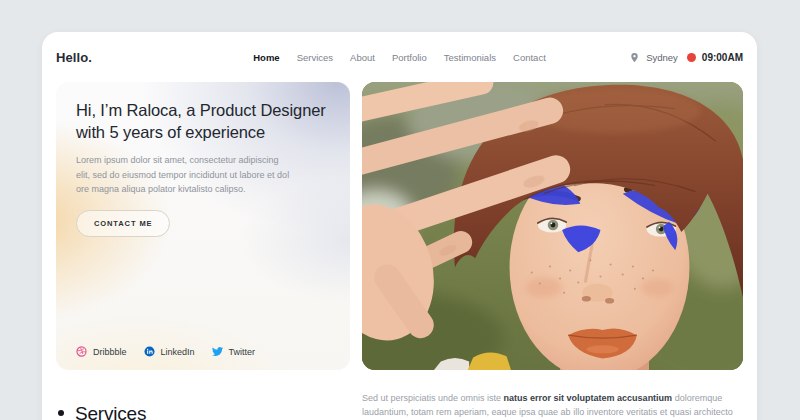 The height and width of the screenshot is (420, 800). What do you see at coordinates (433, 398) in the screenshot?
I see `services-paragraph-start: Sed ut perspiciatis unde omnis iste` at bounding box center [433, 398].